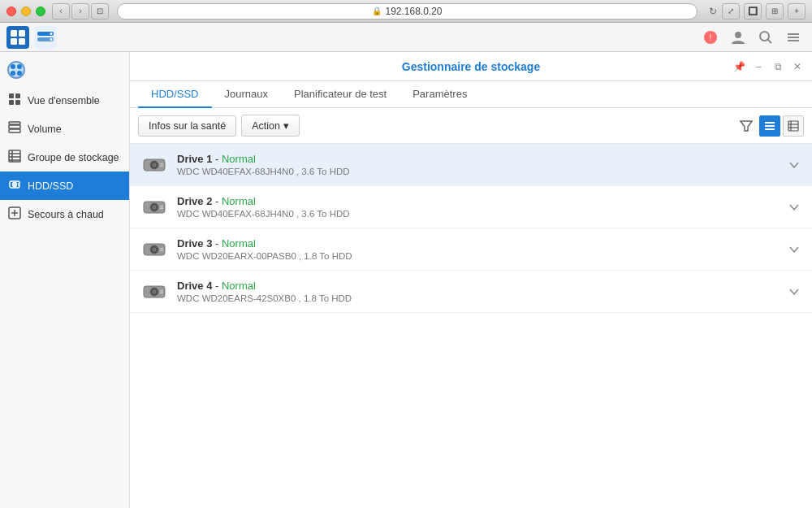 This screenshot has width=812, height=508. I want to click on drive-status-2: Normal, so click(239, 202).